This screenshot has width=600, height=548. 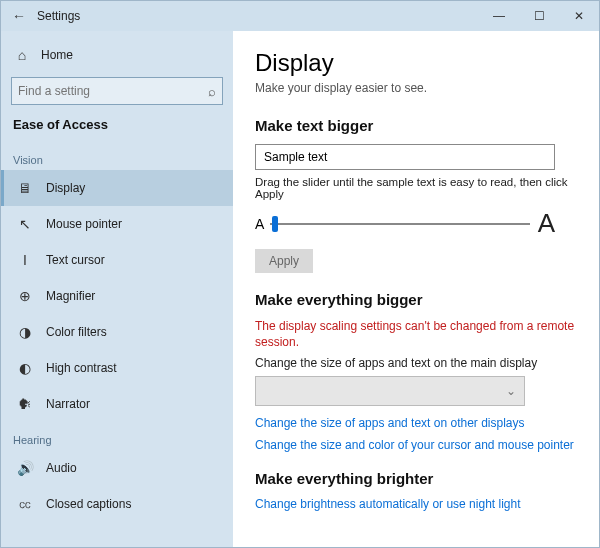 I want to click on back-button: ←, so click(x=19, y=16).